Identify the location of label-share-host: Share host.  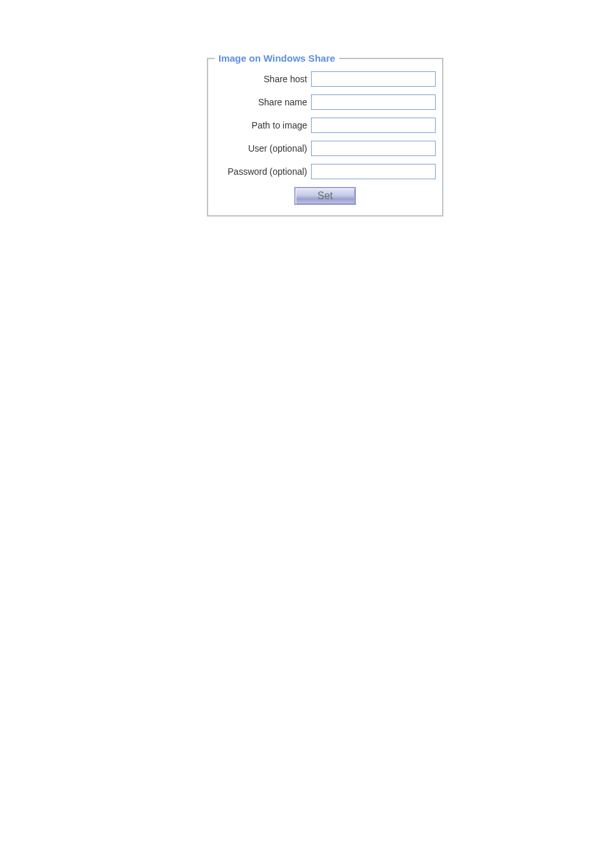
(263, 79).